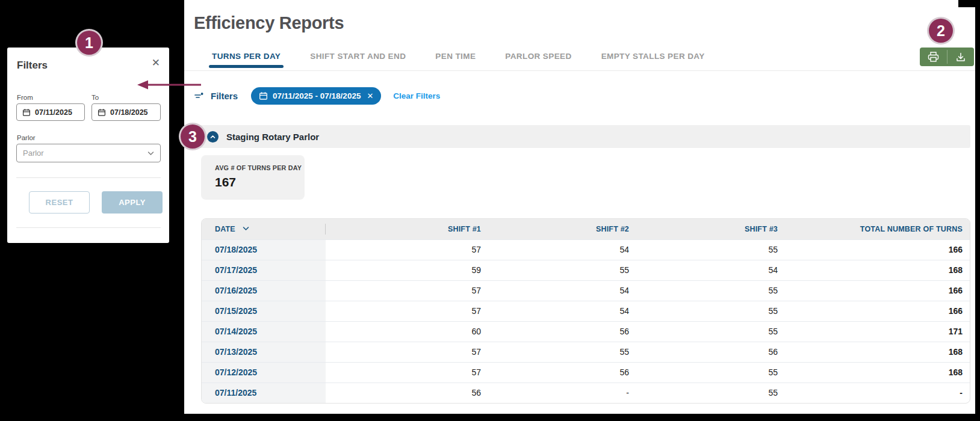  I want to click on tab-turns-per-day: TURNS PER DAY, so click(246, 60).